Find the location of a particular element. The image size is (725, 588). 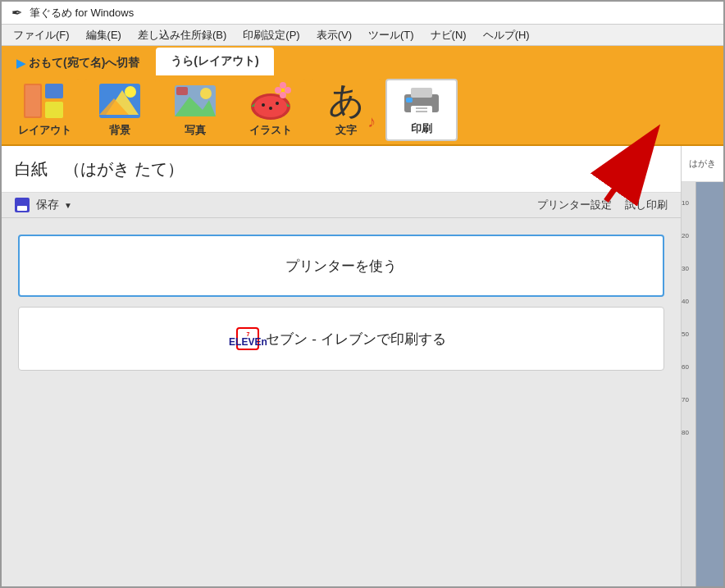

menu-edit: 編集(E) is located at coordinates (103, 35).